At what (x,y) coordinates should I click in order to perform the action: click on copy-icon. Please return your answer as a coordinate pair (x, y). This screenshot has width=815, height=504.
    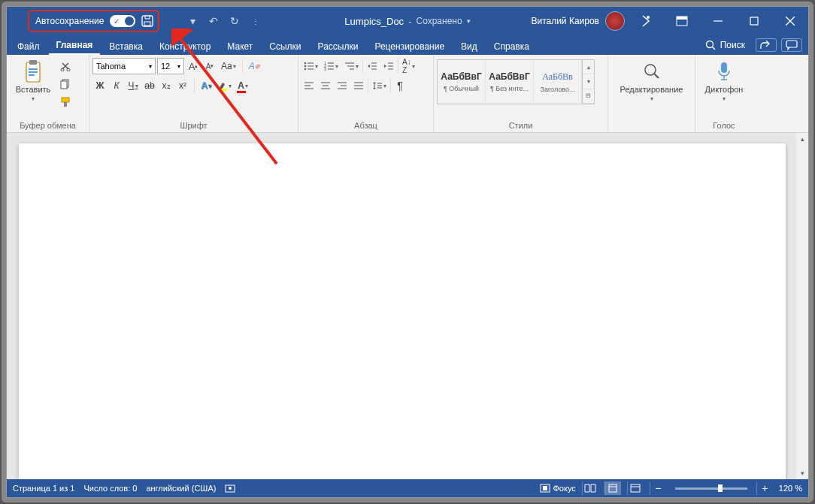
    Looking at the image, I should click on (65, 84).